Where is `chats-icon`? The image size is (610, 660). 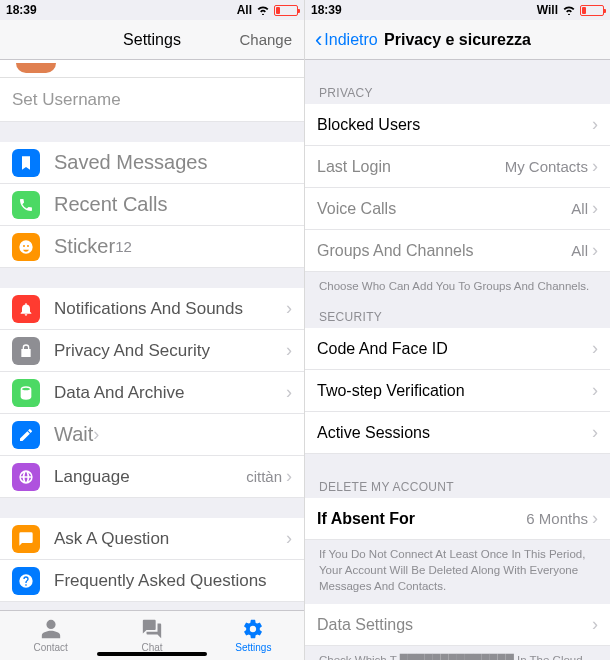 chats-icon is located at coordinates (152, 629).